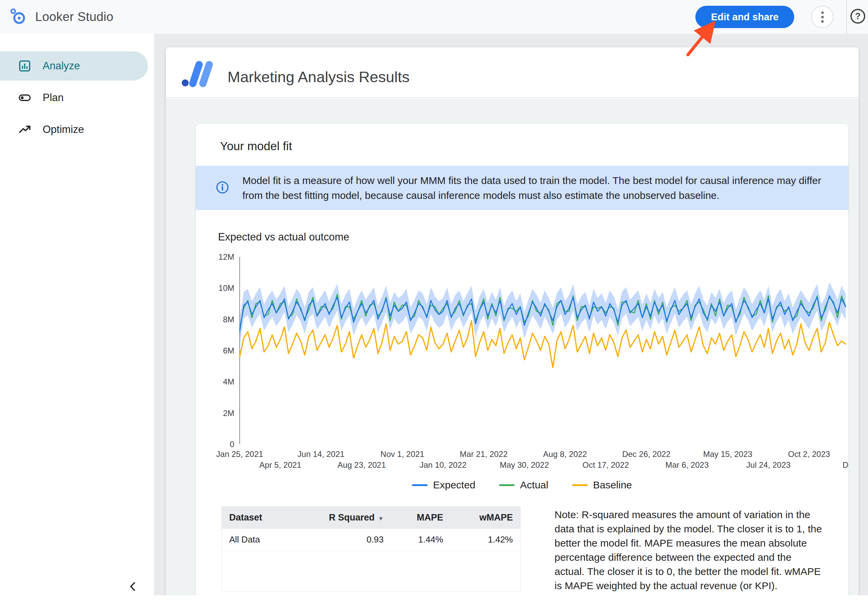  Describe the element at coordinates (822, 17) in the screenshot. I see `kebab-menu-icon` at that location.